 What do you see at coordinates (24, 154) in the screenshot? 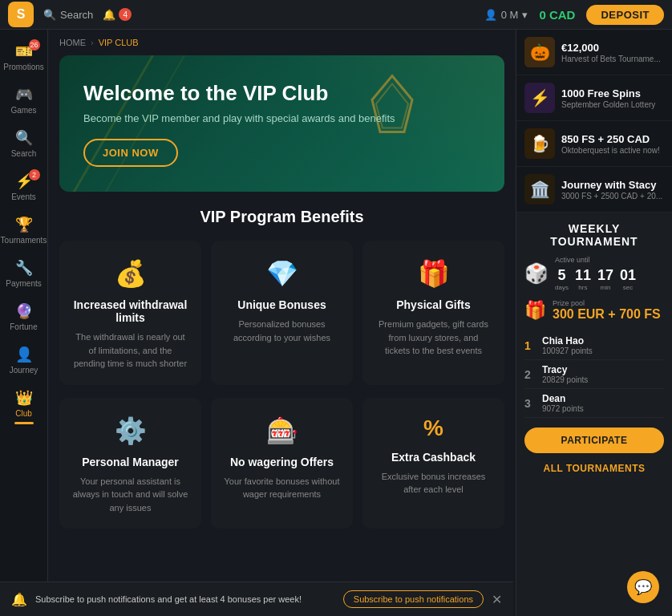
I see `sidebar-label-search: Search` at bounding box center [24, 154].